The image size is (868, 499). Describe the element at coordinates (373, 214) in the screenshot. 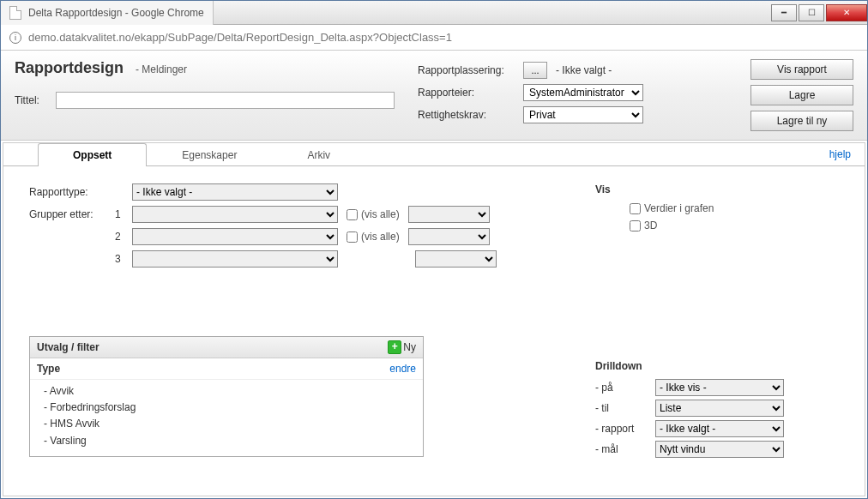

I see `group1-visalle: (vis alle)` at that location.